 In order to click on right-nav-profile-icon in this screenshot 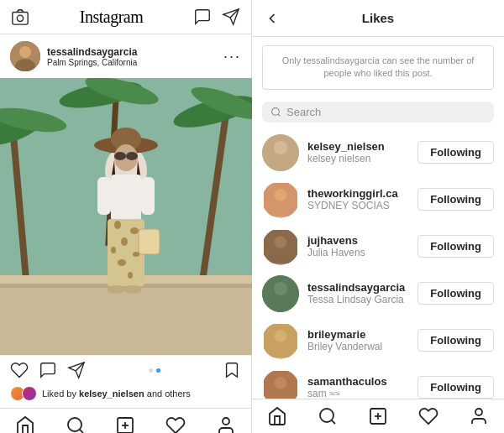, I will do `click(479, 416)`.